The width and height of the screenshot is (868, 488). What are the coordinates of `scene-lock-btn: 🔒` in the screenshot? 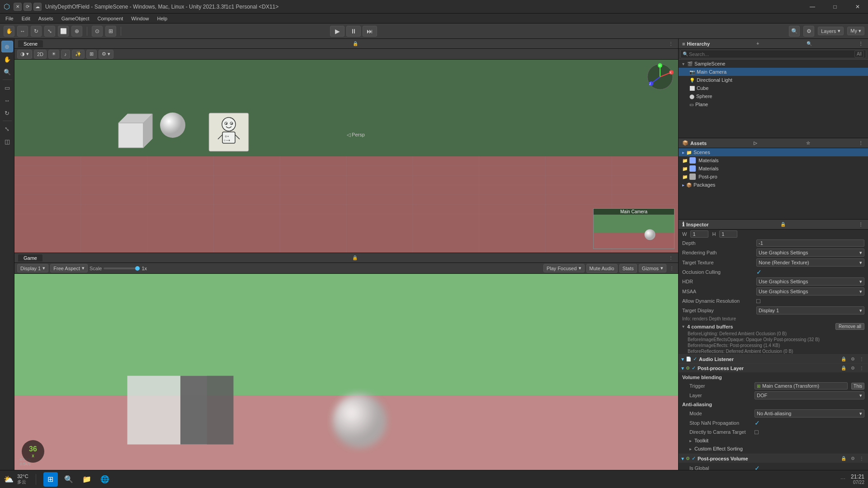 It's located at (355, 44).